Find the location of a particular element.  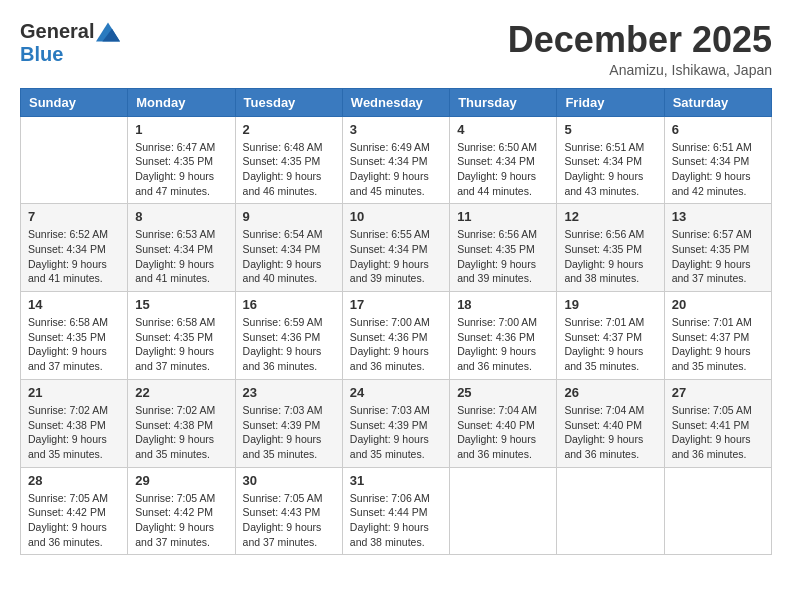

day-info: Sunrise: 6:57 AM Sunset: 4:35 PM Dayligh… is located at coordinates (718, 256).